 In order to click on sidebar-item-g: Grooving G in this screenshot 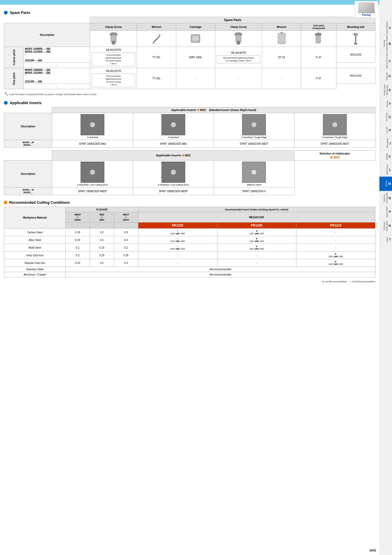, I will do `click(386, 117)`.